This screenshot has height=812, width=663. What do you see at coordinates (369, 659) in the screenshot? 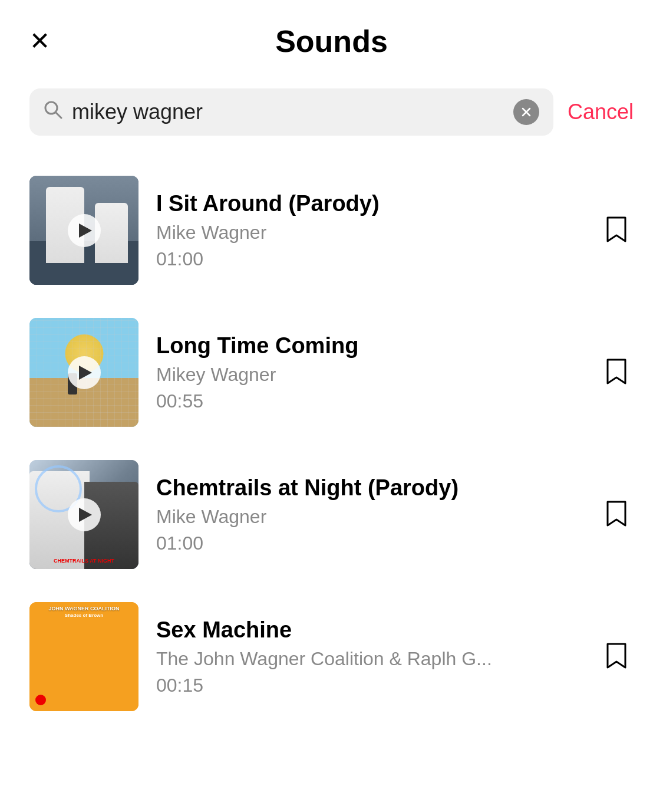
I see `track-artist: The John Wagner Coalition & Raplh G...` at bounding box center [369, 659].